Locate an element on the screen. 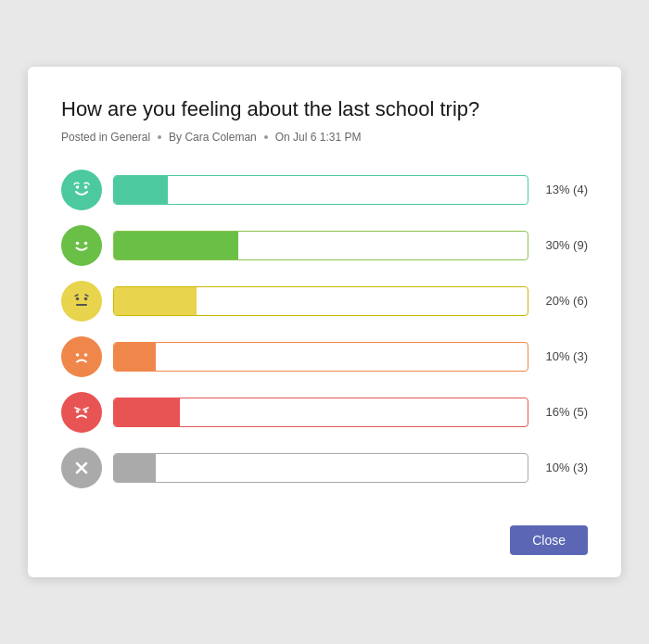 The width and height of the screenshot is (649, 644). bar-label-x: 10% (3) is located at coordinates (564, 467).